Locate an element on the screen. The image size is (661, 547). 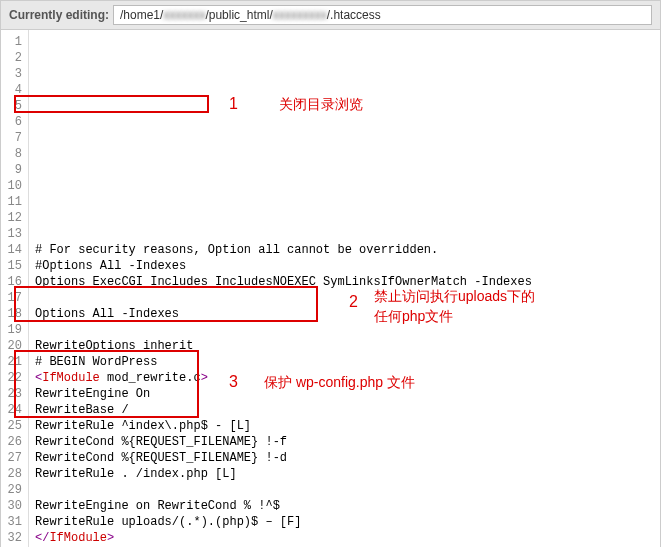
editing-label: Currently editing: is located at coordinates (59, 15).